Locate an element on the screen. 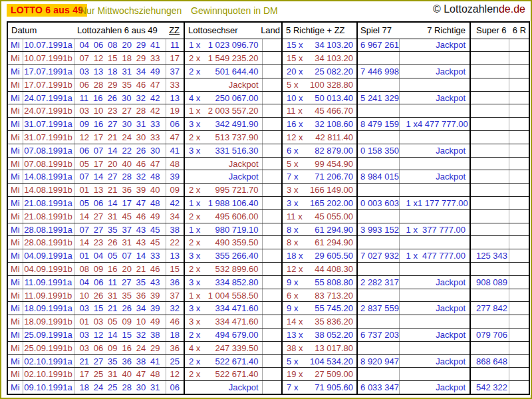  lotto-number: 49 is located at coordinates (155, 217).